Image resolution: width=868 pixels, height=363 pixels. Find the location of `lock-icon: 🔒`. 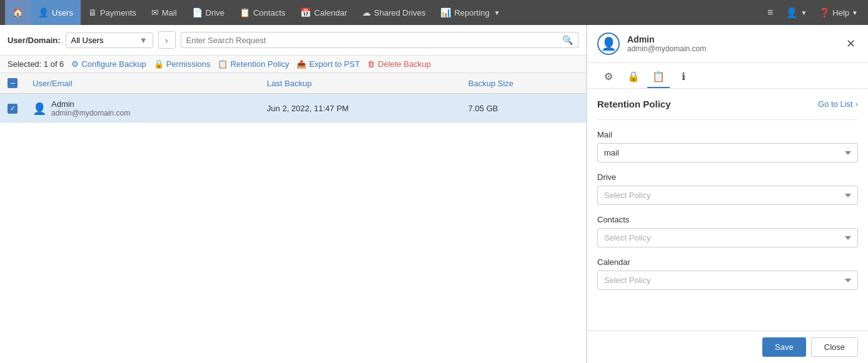

lock-icon: 🔒 is located at coordinates (159, 64).